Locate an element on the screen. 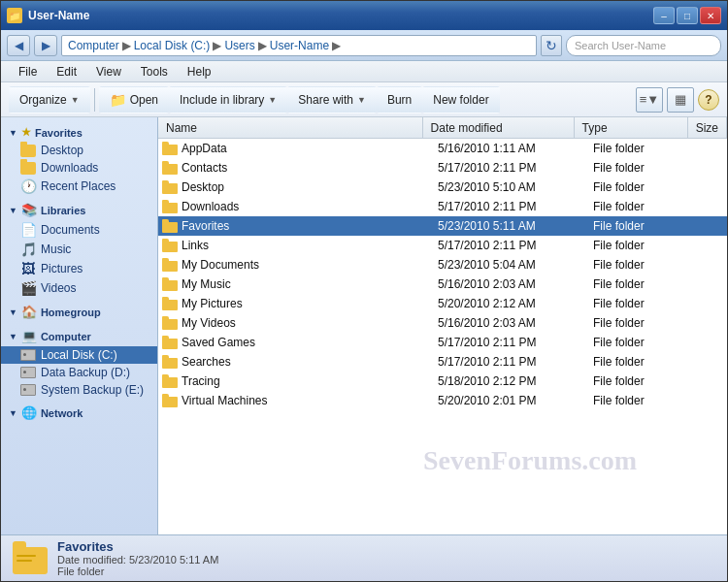 This screenshot has width=728, height=582. col-header-size: Size is located at coordinates (708, 128).